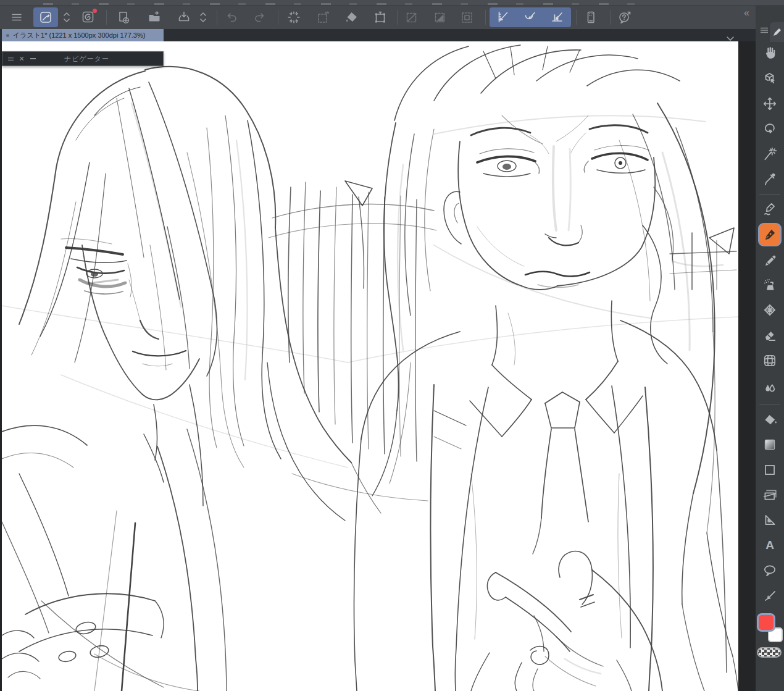 Image resolution: width=784 pixels, height=691 pixels. I want to click on save-options-button, so click(203, 17).